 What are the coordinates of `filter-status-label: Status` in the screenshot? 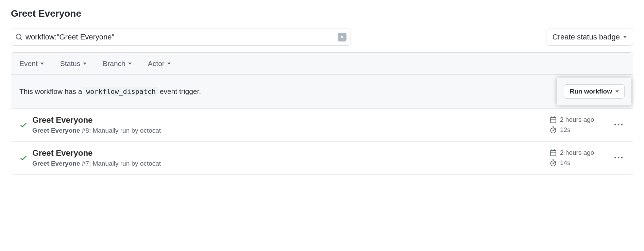 It's located at (70, 64).